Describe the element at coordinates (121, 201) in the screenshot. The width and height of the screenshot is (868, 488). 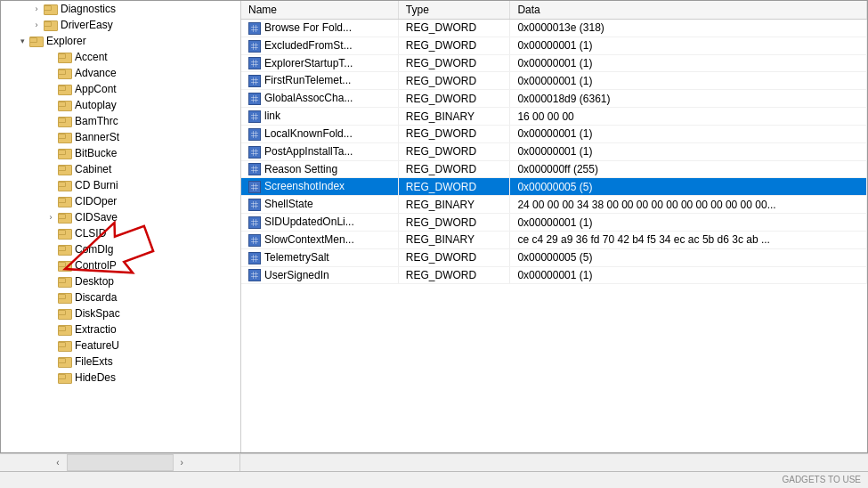
I see `tree-item: CIDOper` at that location.